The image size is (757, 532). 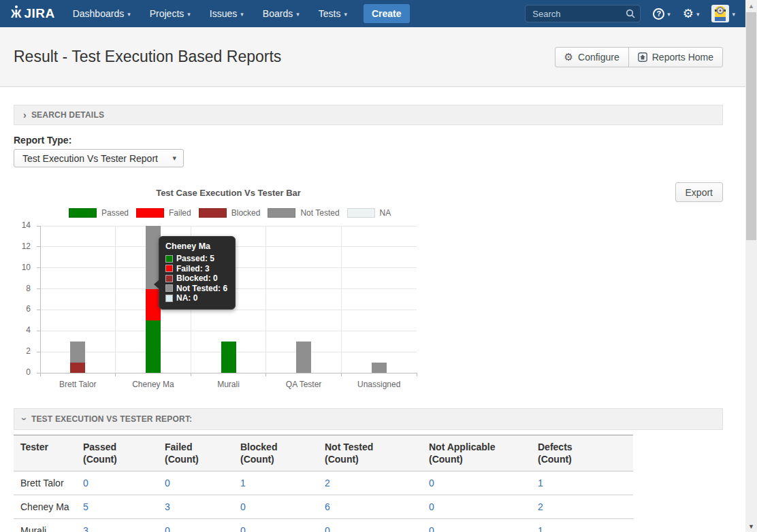 I want to click on nav-item-label: Tests, so click(x=329, y=14).